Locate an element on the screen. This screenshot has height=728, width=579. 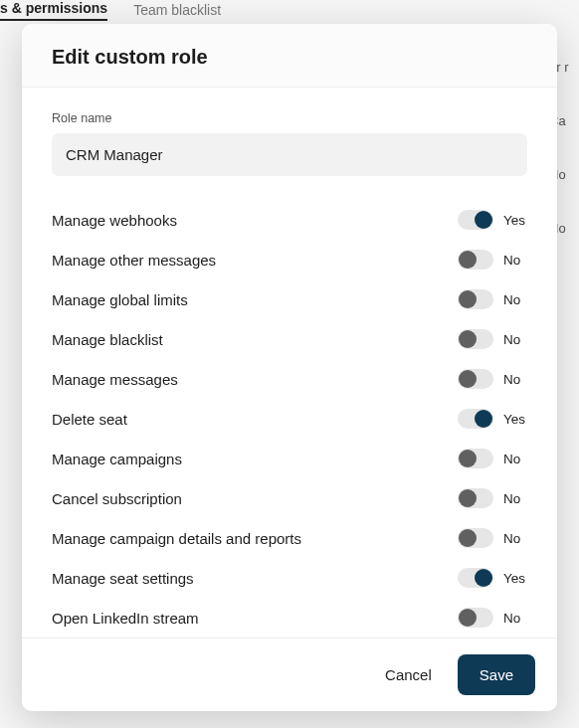
modal-footer: Cancel Save is located at coordinates (290, 674).